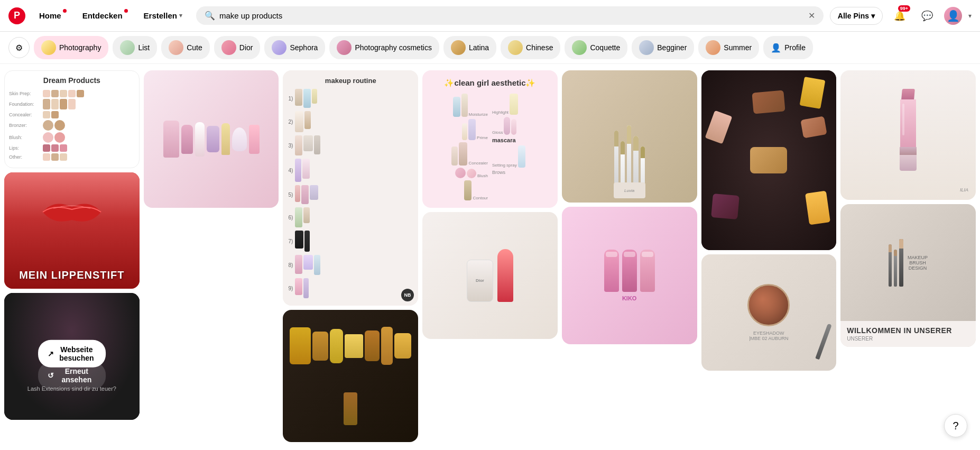 This screenshot has width=980, height=450. What do you see at coordinates (161, 16) in the screenshot?
I see `nav-erstellen-label: Erstellen` at bounding box center [161, 16].